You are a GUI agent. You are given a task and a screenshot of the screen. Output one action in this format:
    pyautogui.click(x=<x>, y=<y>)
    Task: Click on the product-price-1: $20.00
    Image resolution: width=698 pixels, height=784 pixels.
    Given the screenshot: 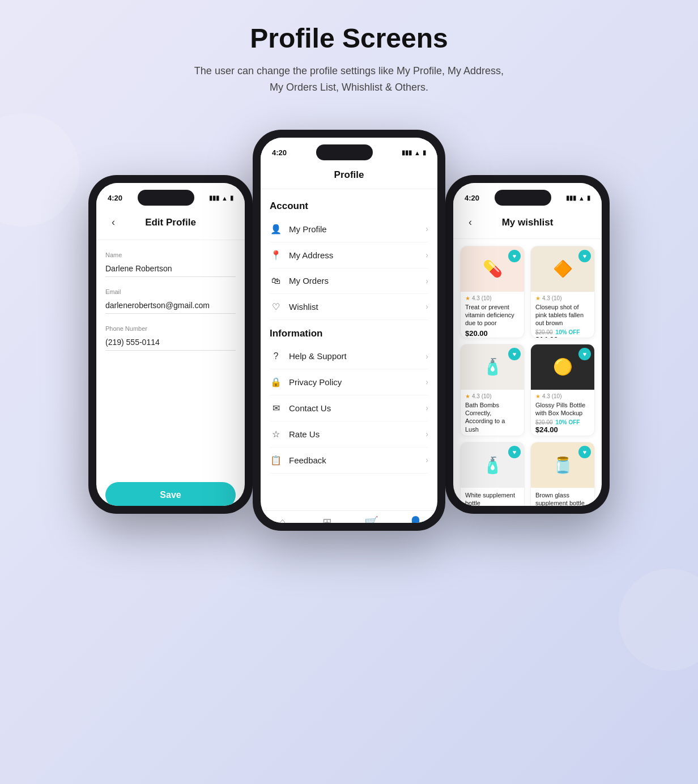 What is the action you would take?
    pyautogui.click(x=492, y=333)
    